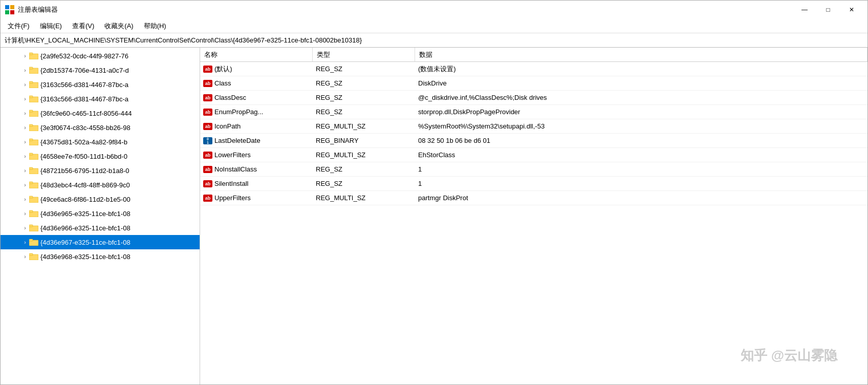 This screenshot has height=385, width=868. Describe the element at coordinates (119, 26) in the screenshot. I see `menu-item-收藏夹a: 收藏夹(A)` at that location.